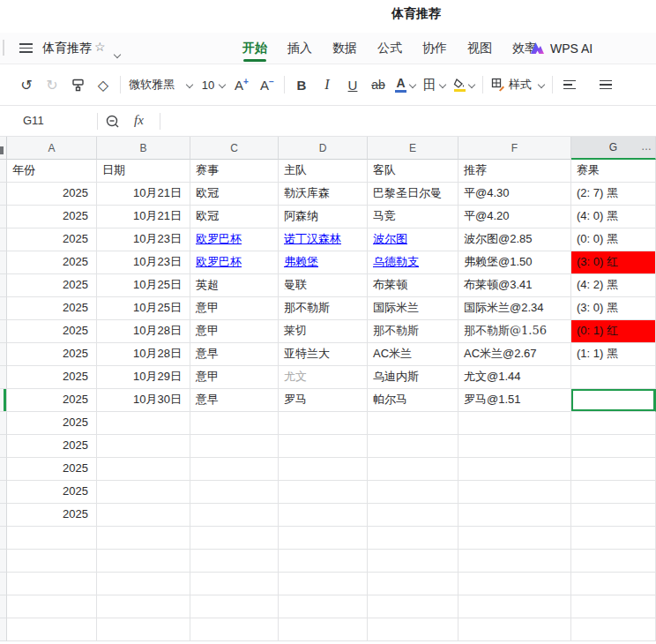  I want to click on cell: (2: 7) 黑, so click(614, 194).